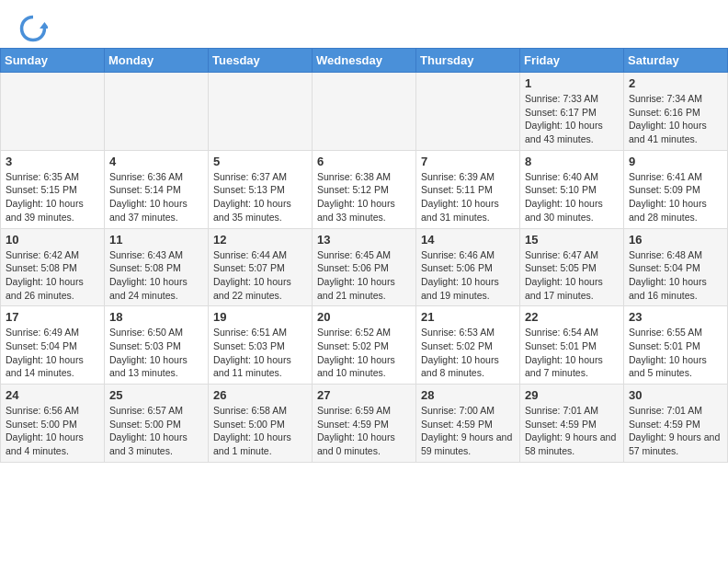 This screenshot has height=563, width=728. Describe the element at coordinates (260, 353) in the screenshot. I see `day-info: Sunrise: 6:51 AM Sunset: 5:03 PM Dayligh…` at that location.